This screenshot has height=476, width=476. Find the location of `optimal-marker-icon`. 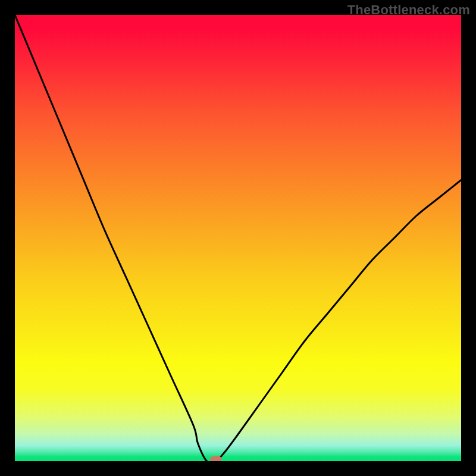

optimal-marker-icon is located at coordinates (215, 459).